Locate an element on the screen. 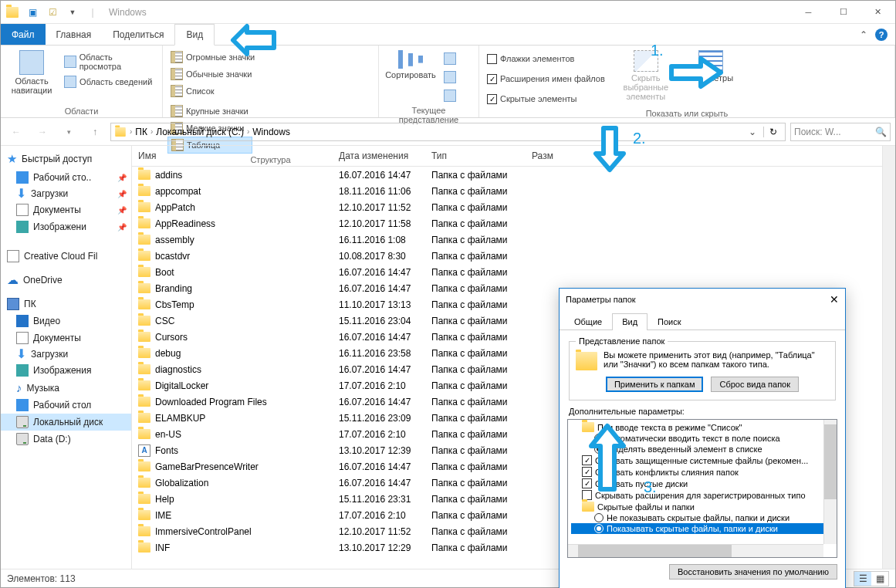 The height and width of the screenshot is (588, 896). crumb: Локальный диск (C:) is located at coordinates (200, 132).